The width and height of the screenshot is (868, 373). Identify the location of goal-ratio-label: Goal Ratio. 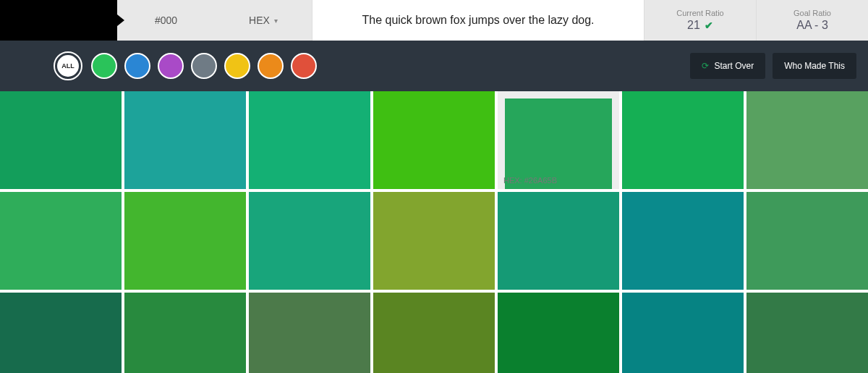
(812, 13).